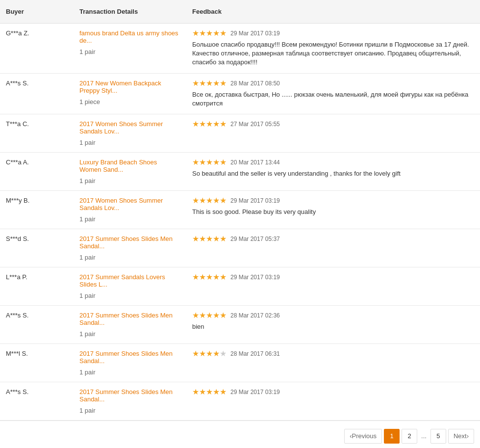  What do you see at coordinates (240, 12) in the screenshot?
I see `table-header: Buyer Transaction Details Feedback` at bounding box center [240, 12].